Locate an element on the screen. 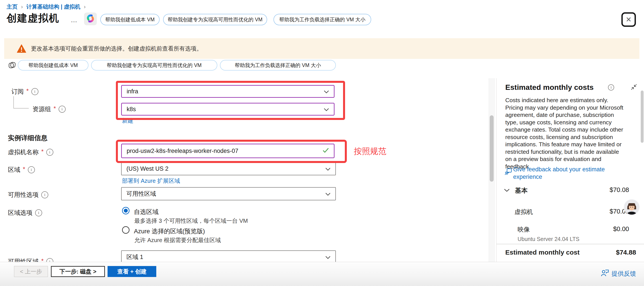 The image size is (644, 286). previous-step-button: < 上一步 is located at coordinates (31, 271).